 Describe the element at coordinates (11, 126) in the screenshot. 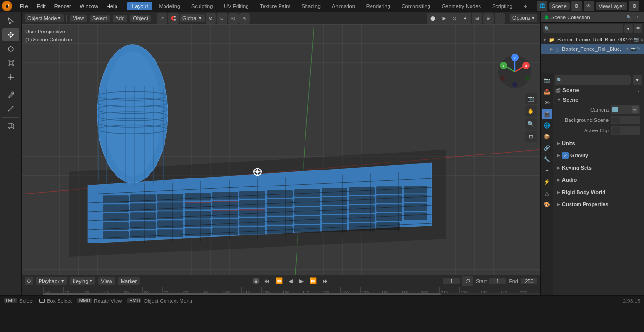

I see `tool-add-cube` at that location.